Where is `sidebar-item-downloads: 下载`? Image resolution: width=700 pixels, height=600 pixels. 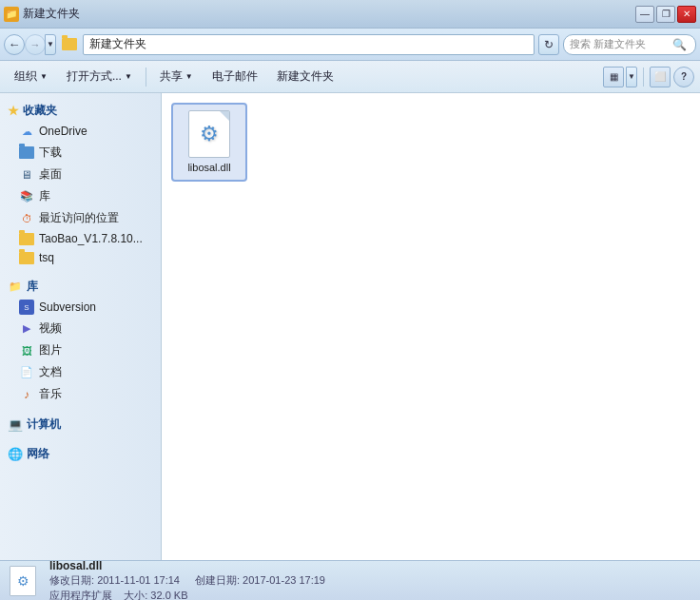
sidebar-item-downloads: 下载 is located at coordinates (80, 152).